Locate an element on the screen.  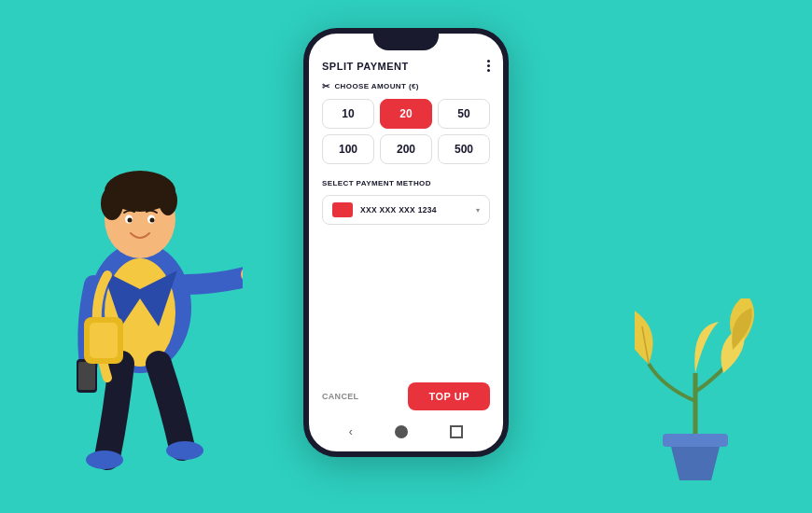
app-title: SPLIT PAYMENT is located at coordinates (366, 66).